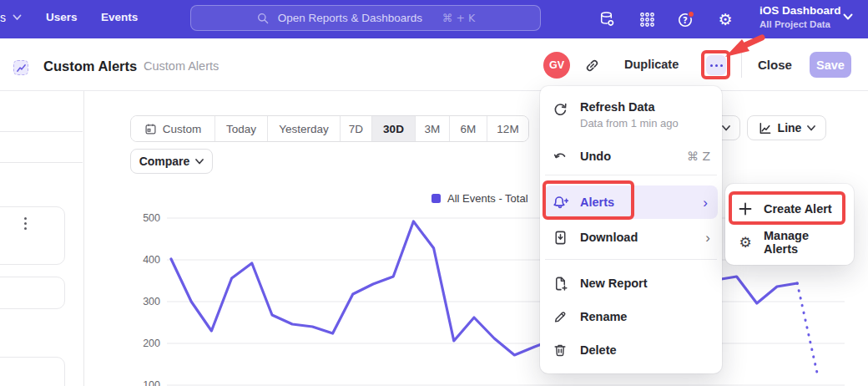 This screenshot has height=386, width=868. Describe the element at coordinates (716, 65) in the screenshot. I see `more-options-button` at that location.